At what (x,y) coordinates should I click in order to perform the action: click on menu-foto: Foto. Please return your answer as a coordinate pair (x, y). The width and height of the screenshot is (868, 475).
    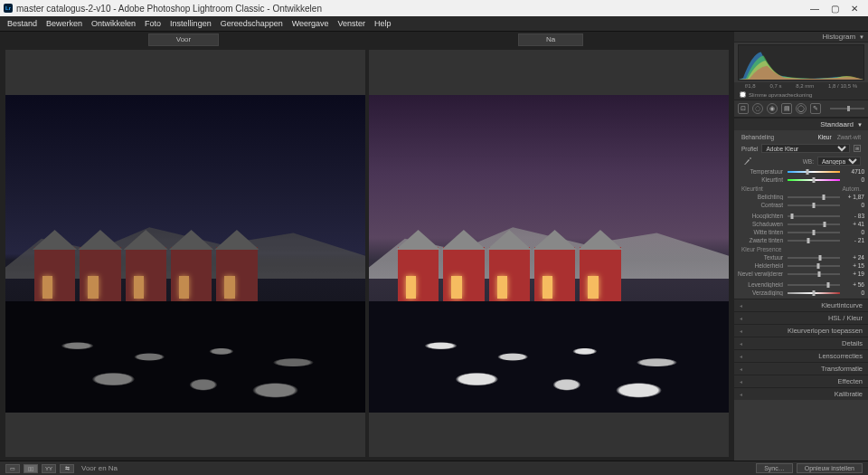
    Looking at the image, I should click on (153, 24).